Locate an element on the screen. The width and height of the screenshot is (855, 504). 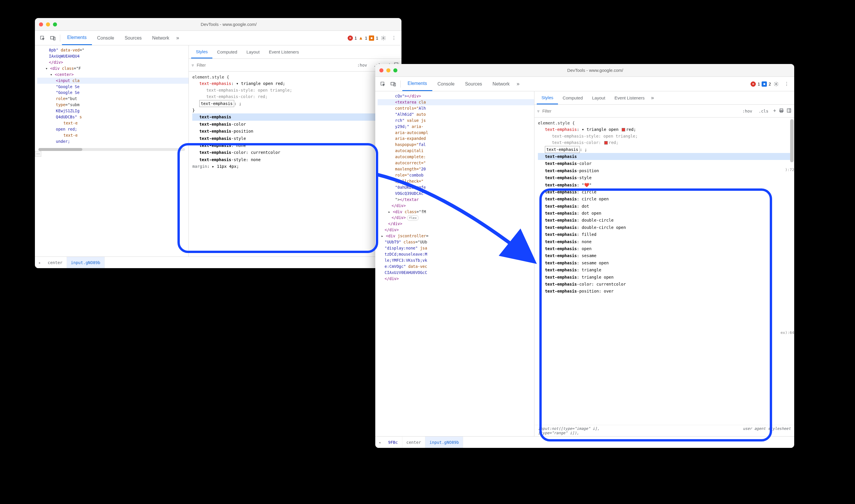
styles-content: element.style { text-emphasis: ▾ triangl… is located at coordinates (295, 164).